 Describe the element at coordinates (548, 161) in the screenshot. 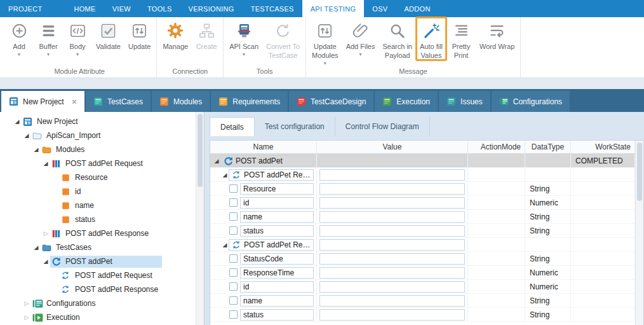

I see `grid-datatype-cell` at that location.